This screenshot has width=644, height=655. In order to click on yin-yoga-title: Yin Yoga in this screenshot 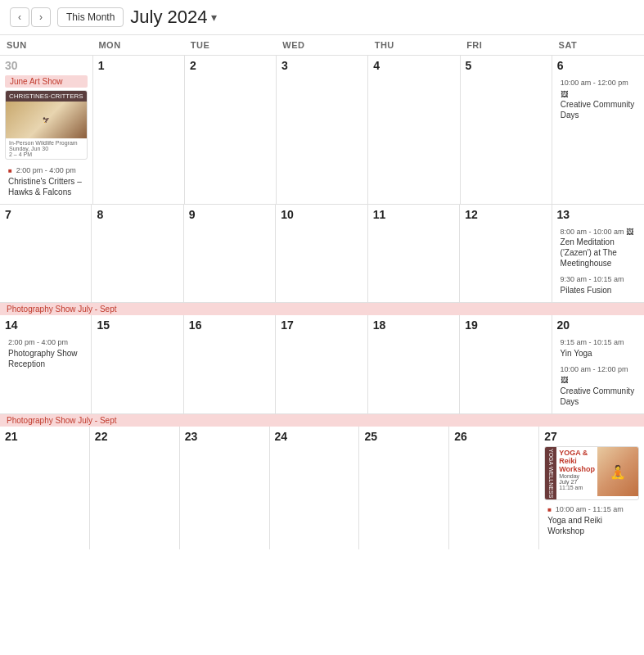, I will do `click(576, 354)`.